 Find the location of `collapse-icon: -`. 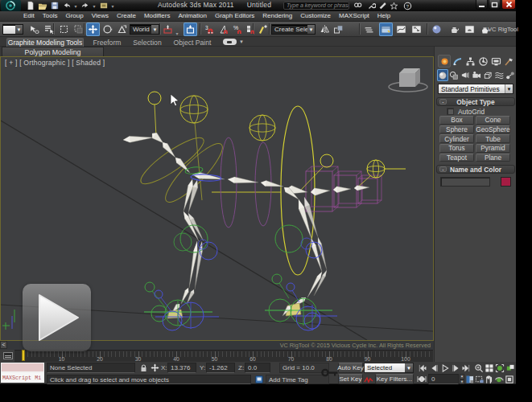

collapse-icon: - is located at coordinates (443, 169).